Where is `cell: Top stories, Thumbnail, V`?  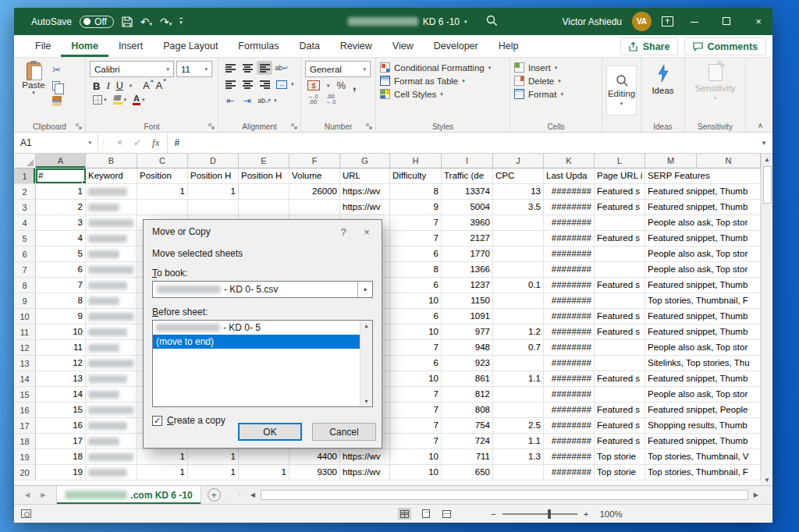 cell: Top stories, Thumbnail, V is located at coordinates (671, 457).